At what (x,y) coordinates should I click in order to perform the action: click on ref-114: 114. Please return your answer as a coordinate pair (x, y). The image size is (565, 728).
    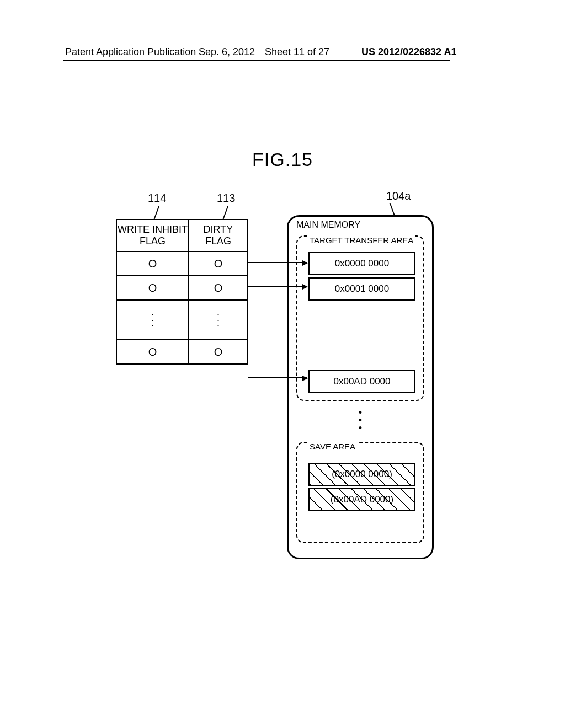
    Looking at the image, I should click on (157, 199).